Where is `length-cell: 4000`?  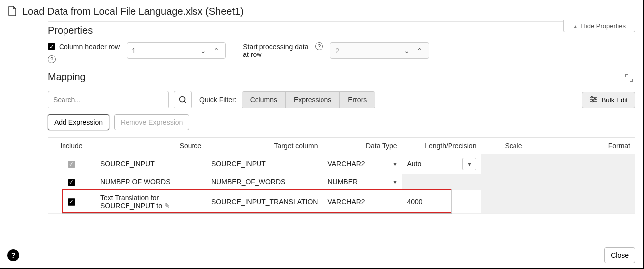 length-cell: 4000 is located at coordinates (442, 201).